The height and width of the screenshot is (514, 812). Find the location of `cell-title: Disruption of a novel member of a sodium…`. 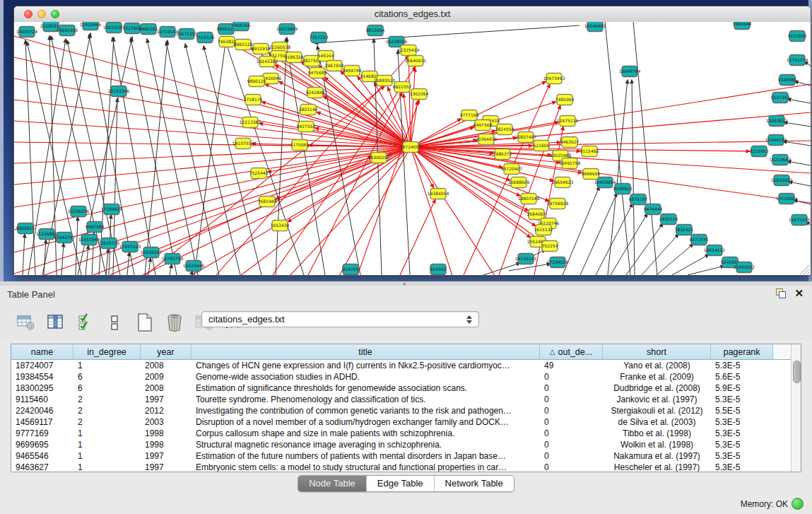

cell-title: Disruption of a novel member of a sodium… is located at coordinates (366, 422).